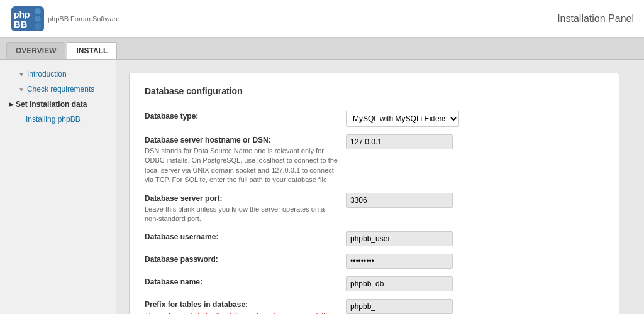  Describe the element at coordinates (322, 49) in the screenshot. I see `tabs-bar: OVERVIEW INSTALL` at that location.